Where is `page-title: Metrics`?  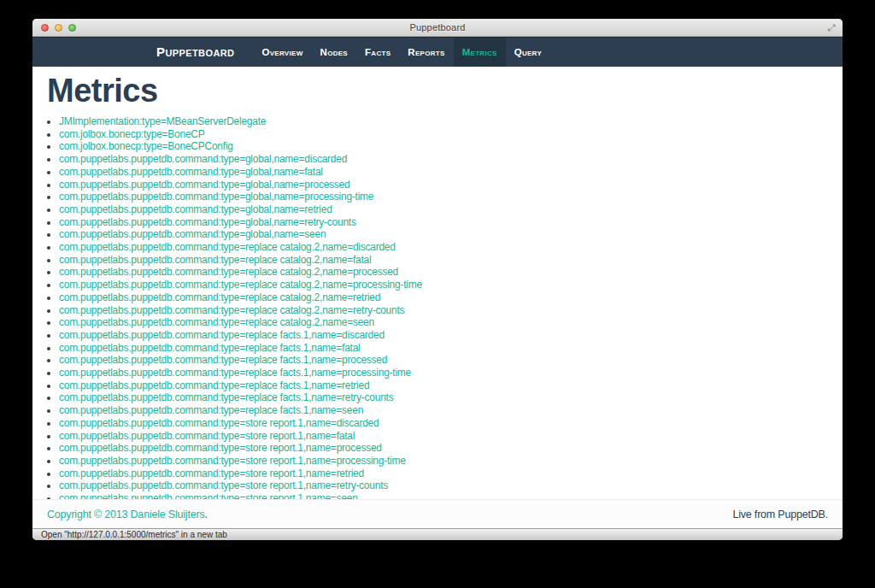 page-title: Metrics is located at coordinates (438, 91).